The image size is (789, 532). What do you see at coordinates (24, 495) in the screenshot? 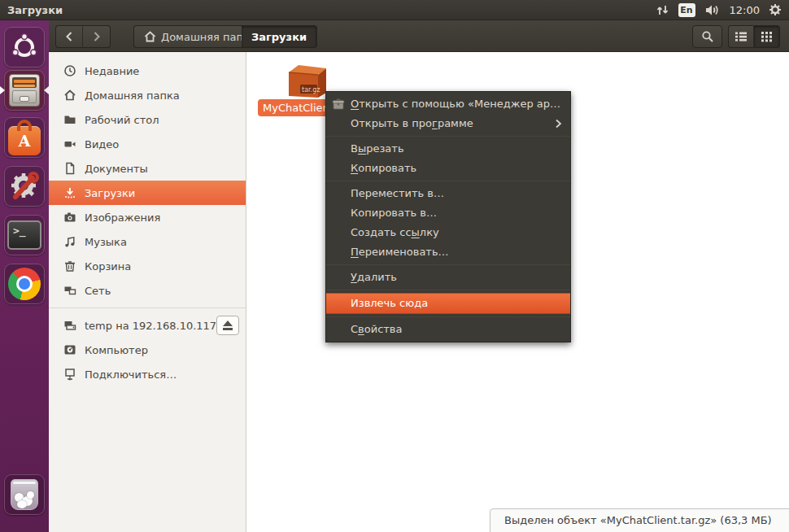
I see `trash-bin-icon` at bounding box center [24, 495].